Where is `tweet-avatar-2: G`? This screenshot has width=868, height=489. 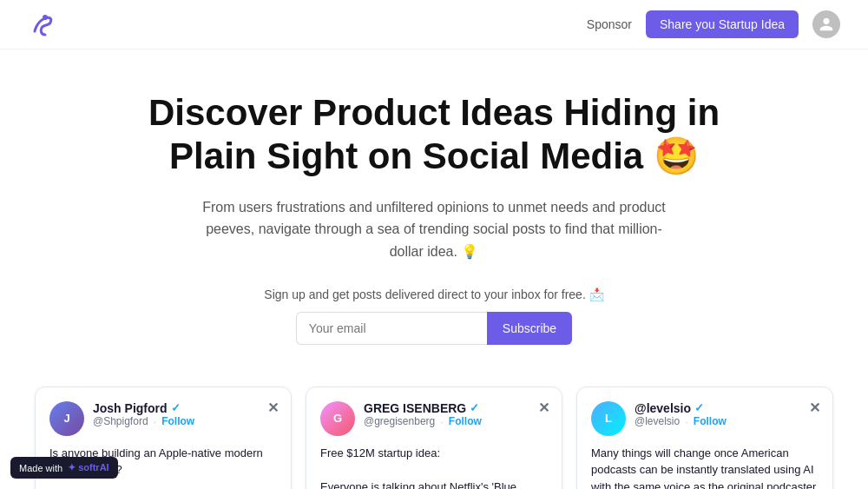
tweet-avatar-2: G is located at coordinates (338, 419).